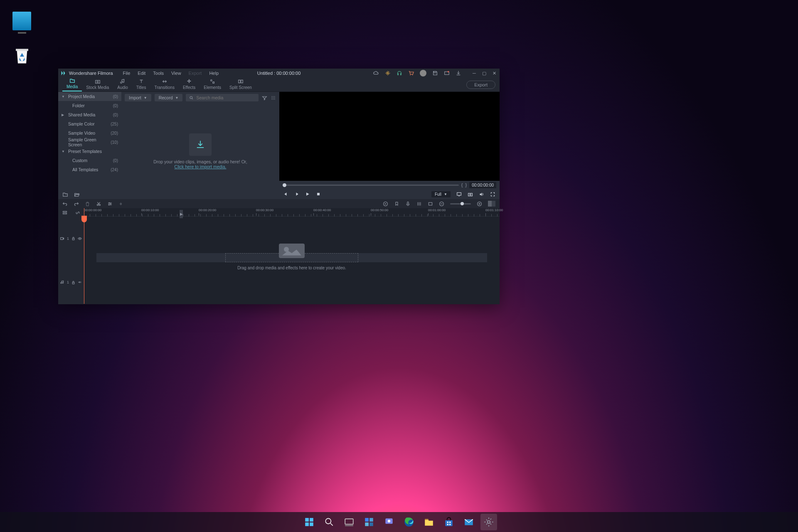 This screenshot has width=798, height=532. What do you see at coordinates (138, 98) in the screenshot?
I see `import-dropdown: Import▼` at bounding box center [138, 98].